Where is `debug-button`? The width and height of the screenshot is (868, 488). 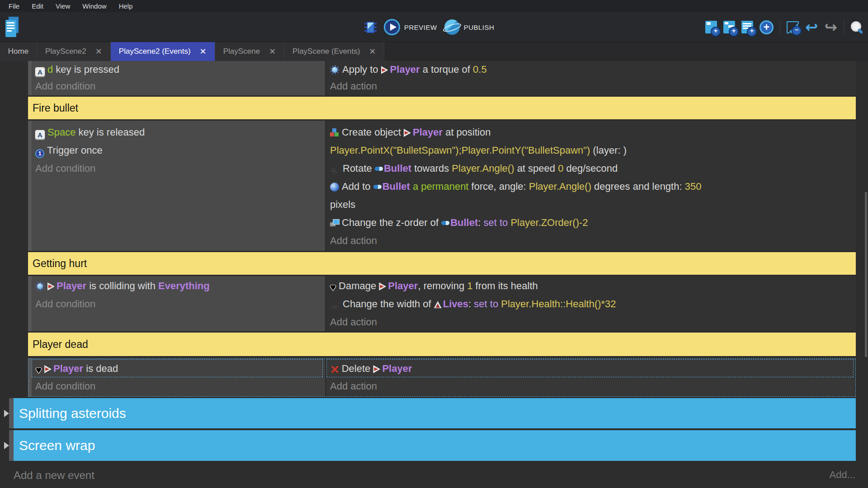 debug-button is located at coordinates (371, 27).